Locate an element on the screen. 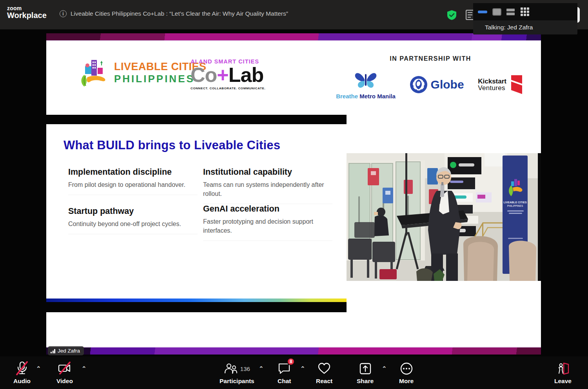 The image size is (588, 389). colab-tagline-bottom: CONNECT. COLLABORATE. COMMUNICATE. is located at coordinates (225, 89).